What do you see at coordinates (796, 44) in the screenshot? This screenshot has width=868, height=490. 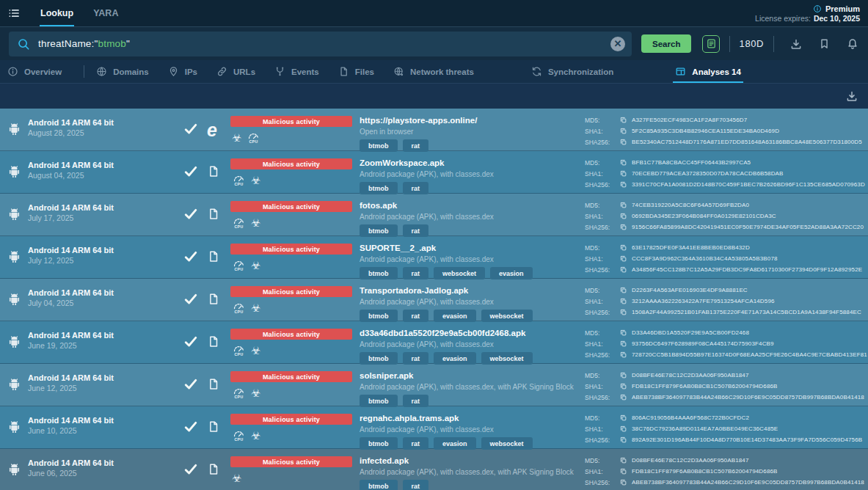 I see `download-icon` at bounding box center [796, 44].